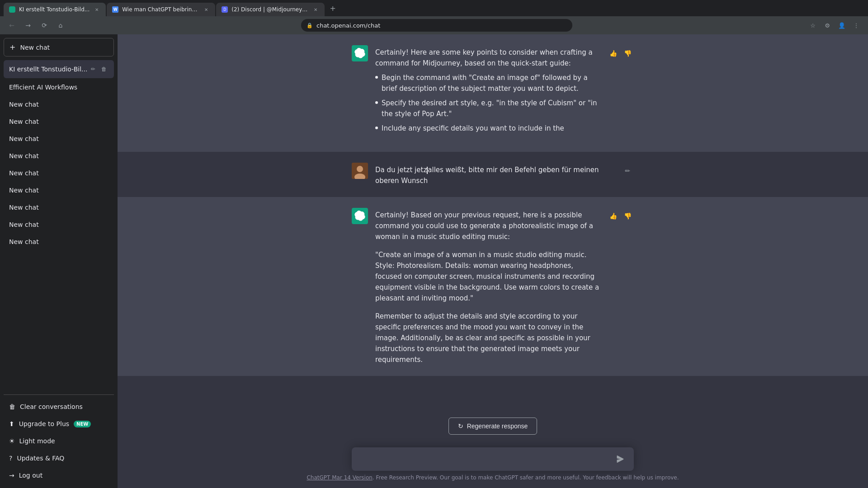  What do you see at coordinates (31, 475) in the screenshot?
I see `log-out-label: Log out` at bounding box center [31, 475].